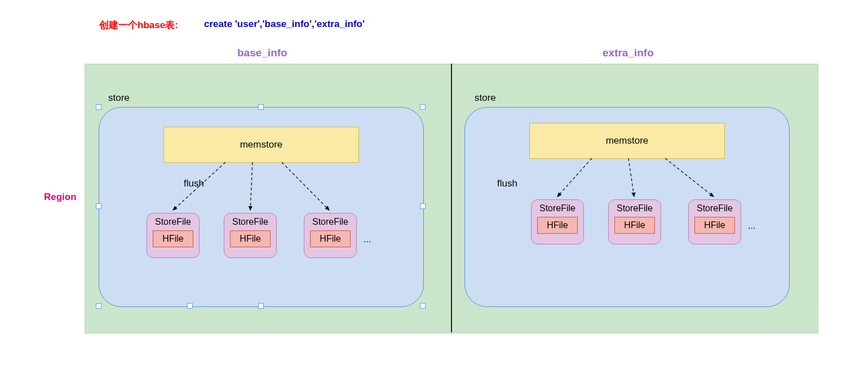 This screenshot has width=868, height=387. What do you see at coordinates (627, 141) in the screenshot?
I see `memstore-label-2: memstore` at bounding box center [627, 141].